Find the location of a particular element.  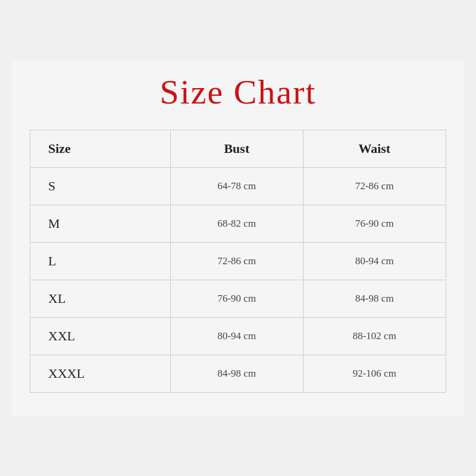

cell-waist: 76-90 cm is located at coordinates (374, 224).